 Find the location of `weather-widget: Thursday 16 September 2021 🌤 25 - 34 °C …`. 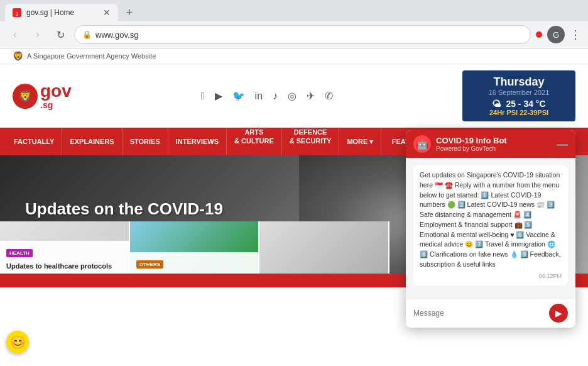

weather-widget: Thursday 16 September 2021 🌤 25 - 34 °C … is located at coordinates (519, 96).